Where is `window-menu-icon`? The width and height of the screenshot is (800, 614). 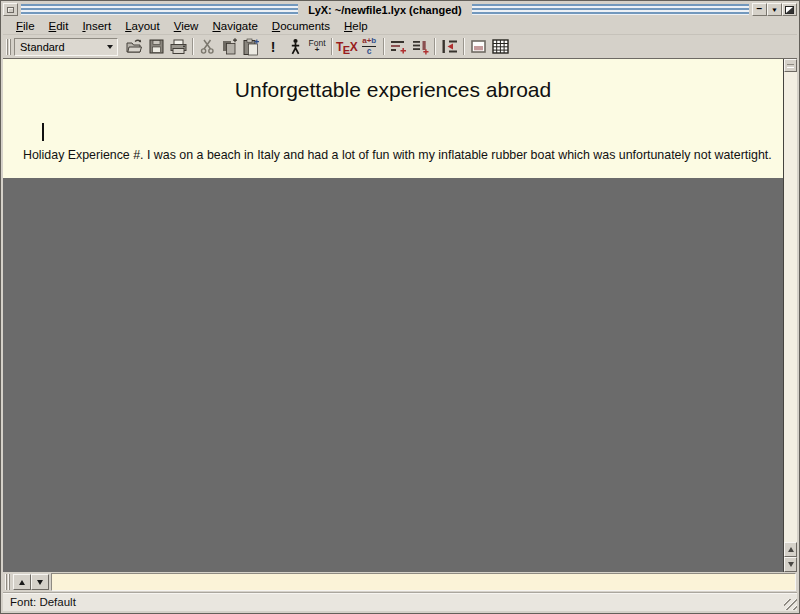
window-menu-icon is located at coordinates (10, 10).